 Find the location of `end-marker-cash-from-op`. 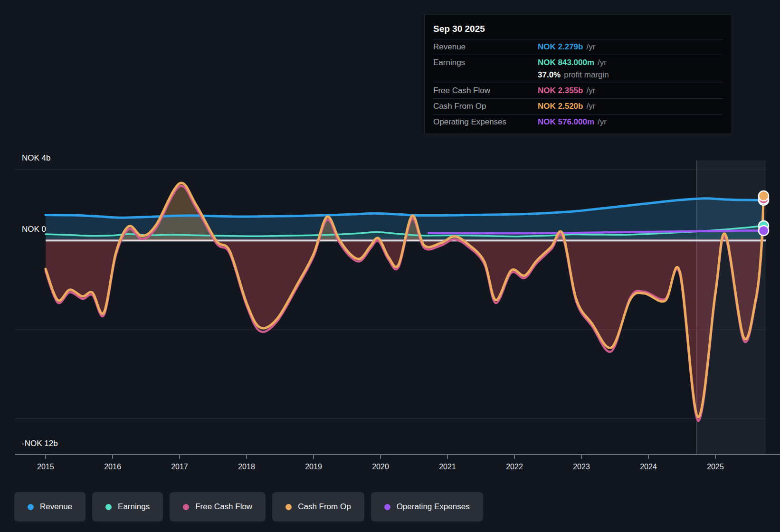

end-marker-cash-from-op is located at coordinates (764, 196).